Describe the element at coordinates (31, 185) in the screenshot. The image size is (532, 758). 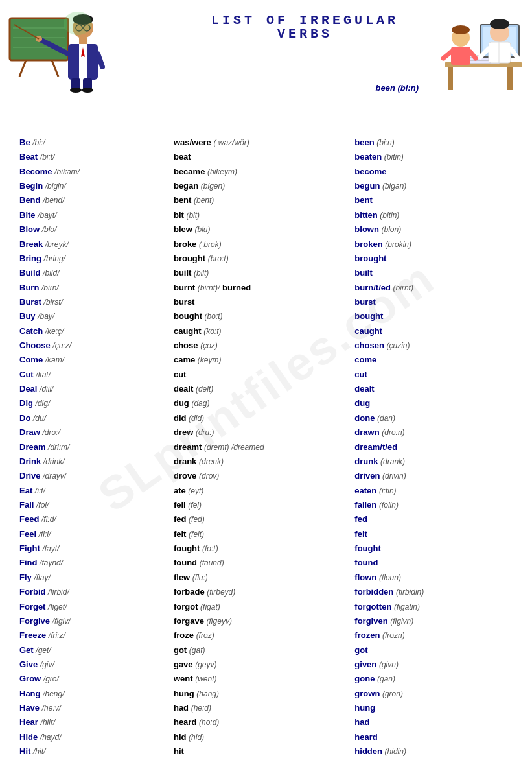
I see `base-verb: Begin` at that location.